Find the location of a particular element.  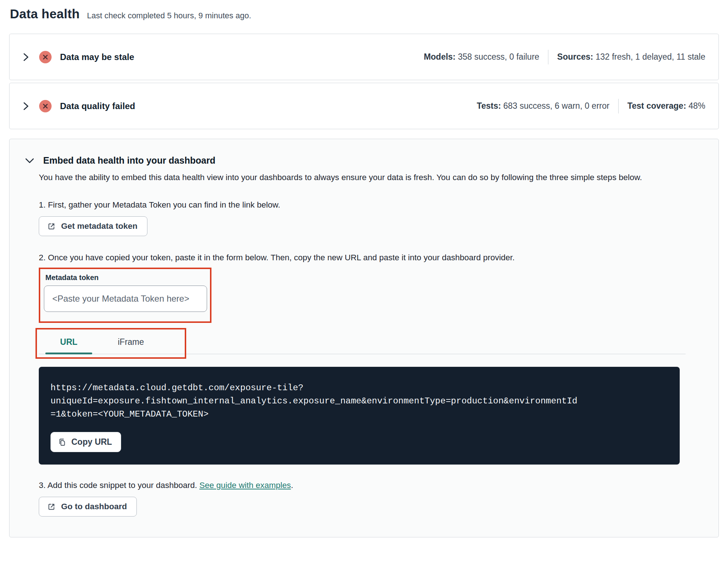

metric-value: 48% is located at coordinates (697, 106).